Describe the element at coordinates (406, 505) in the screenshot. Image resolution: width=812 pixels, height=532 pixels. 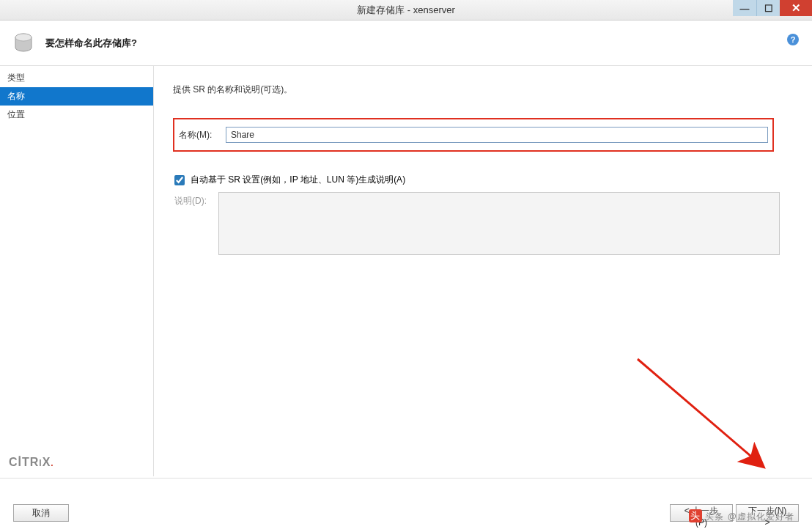
I see `wizard-footer: 取消 < 上一步(P) 下一步(N) >` at that location.